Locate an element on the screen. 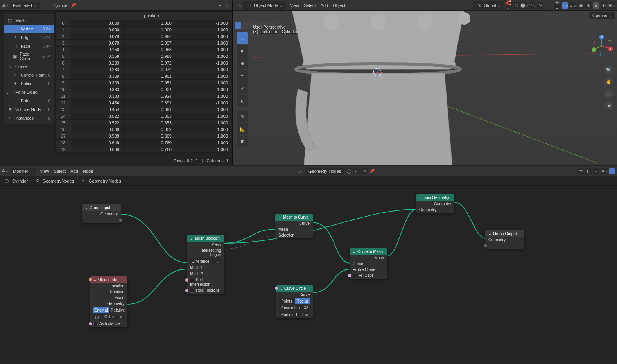  tree-edge: /Edge16.2K is located at coordinates (29, 38).